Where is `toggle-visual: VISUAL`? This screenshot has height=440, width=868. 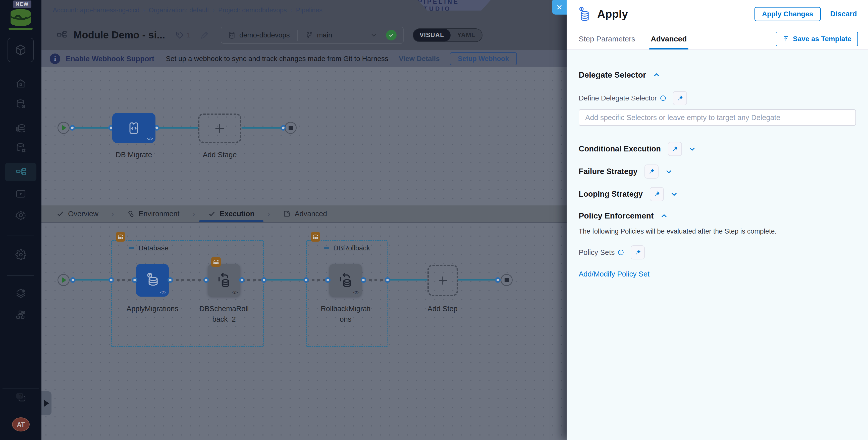
toggle-visual: VISUAL is located at coordinates (432, 35).